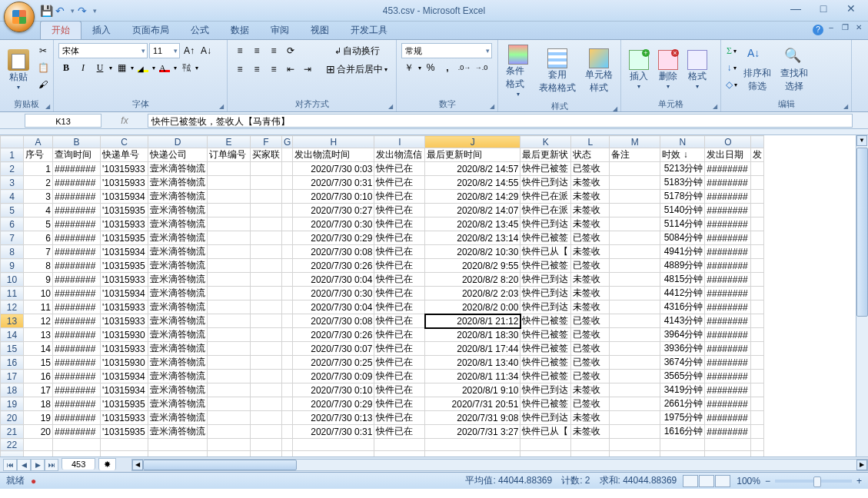  I want to click on cell-2-H: 2020/7/30 0:03, so click(334, 169).